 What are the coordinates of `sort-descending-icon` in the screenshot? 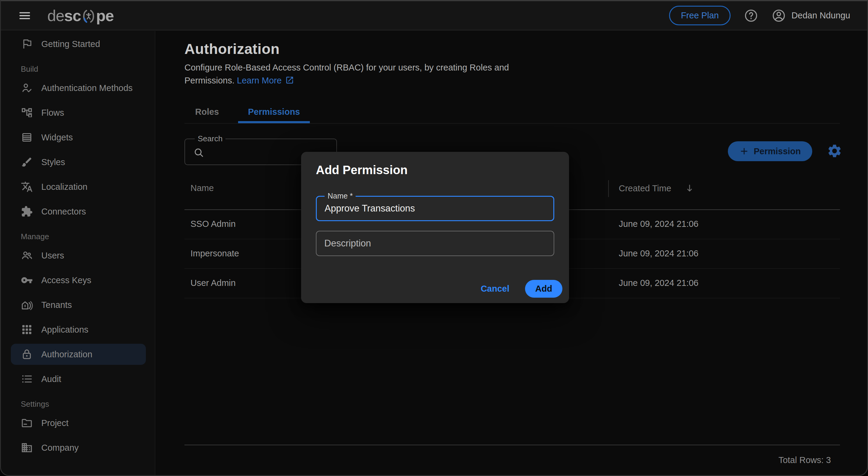 It's located at (689, 188).